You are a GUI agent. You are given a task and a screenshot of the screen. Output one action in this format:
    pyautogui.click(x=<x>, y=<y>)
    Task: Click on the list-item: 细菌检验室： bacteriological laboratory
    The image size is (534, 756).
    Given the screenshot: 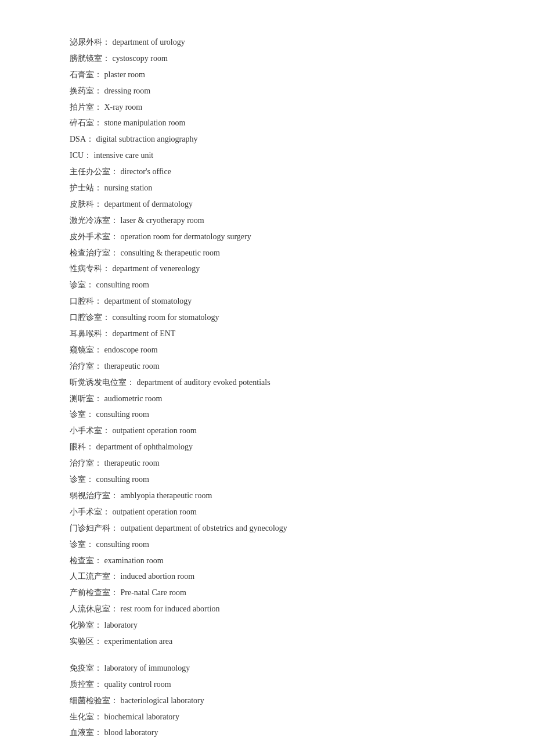 What is the action you would take?
    pyautogui.click(x=267, y=701)
    